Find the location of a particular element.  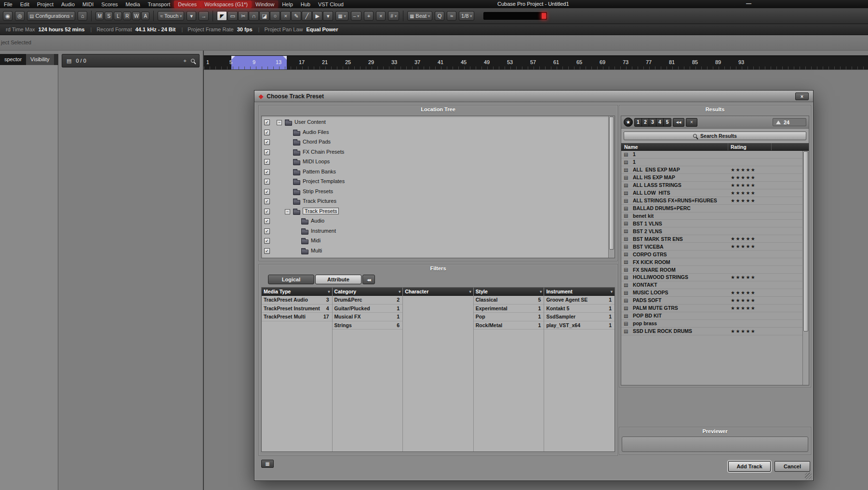

tree-item-track-pictures: ✓Track Pictures is located at coordinates (438, 201).